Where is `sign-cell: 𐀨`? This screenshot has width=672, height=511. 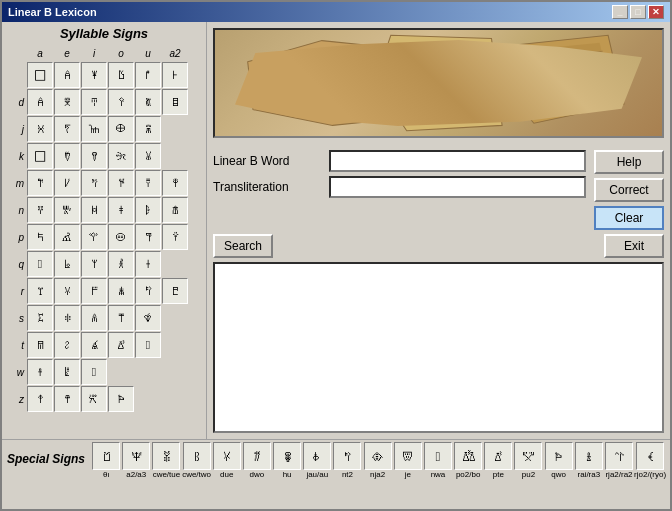
sign-cell: 𐀨 is located at coordinates (67, 264).